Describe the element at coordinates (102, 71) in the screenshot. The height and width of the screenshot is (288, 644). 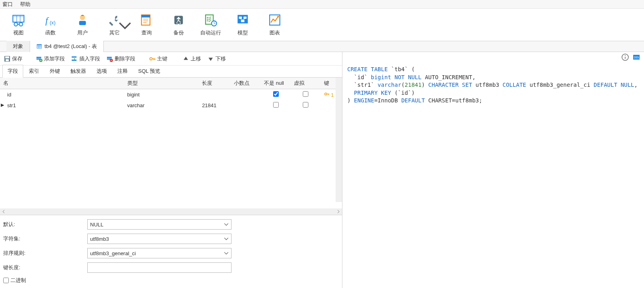
I see `subtab-options: 选项` at that location.